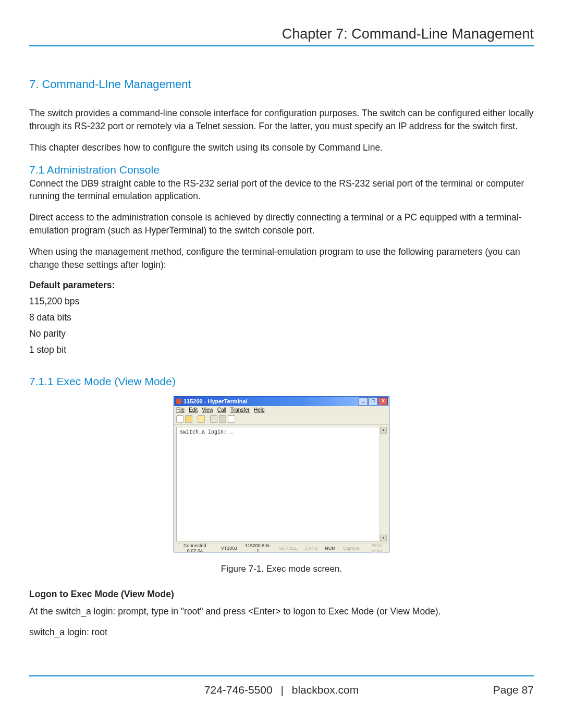  Describe the element at coordinates (282, 612) in the screenshot. I see `logon-para: At the switch_a login: prompt, type in "…` at that location.